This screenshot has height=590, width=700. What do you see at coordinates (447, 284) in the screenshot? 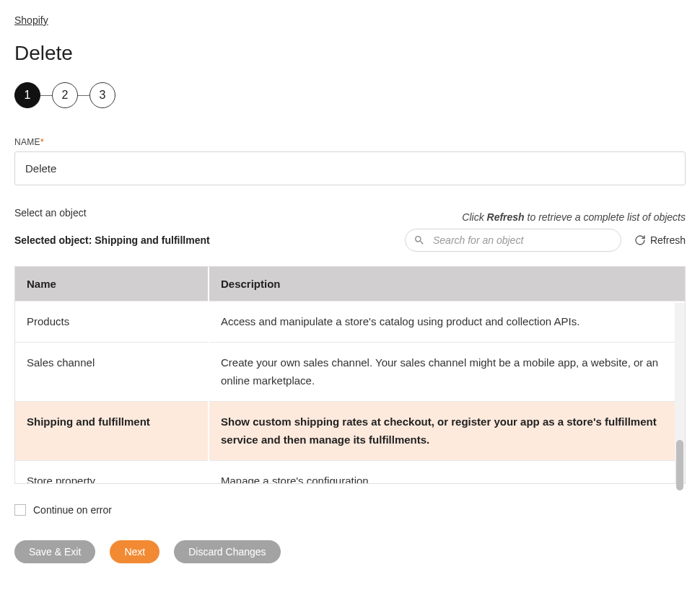
I see `column-header-description: Description` at bounding box center [447, 284].